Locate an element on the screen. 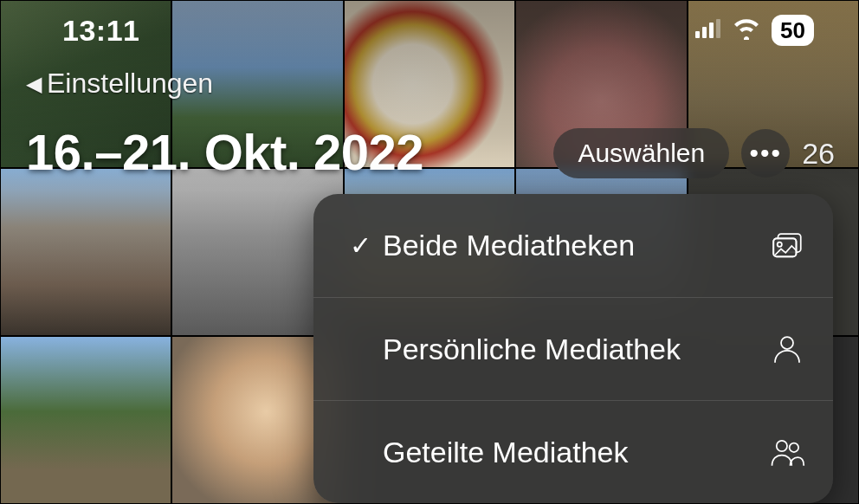  menu-item-shared-library: Geteilte Mediathek is located at coordinates (573, 452).